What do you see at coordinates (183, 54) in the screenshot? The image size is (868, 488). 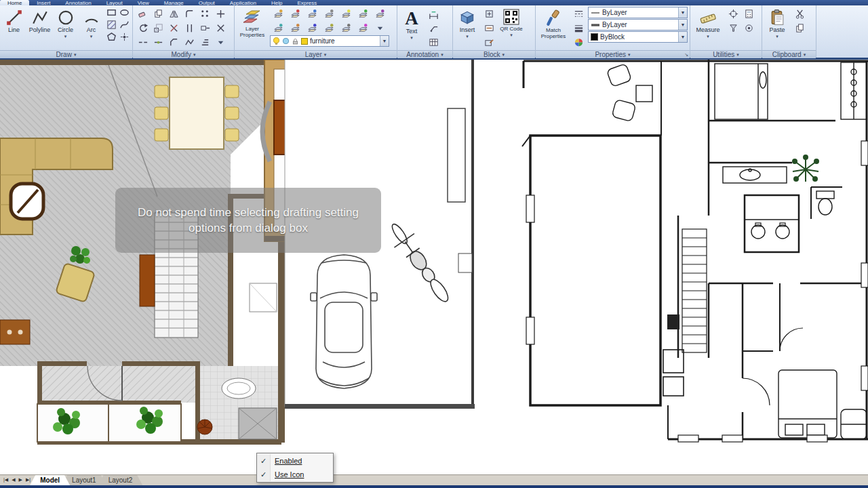 I see `modify-panel-label: Modify▾` at bounding box center [183, 54].